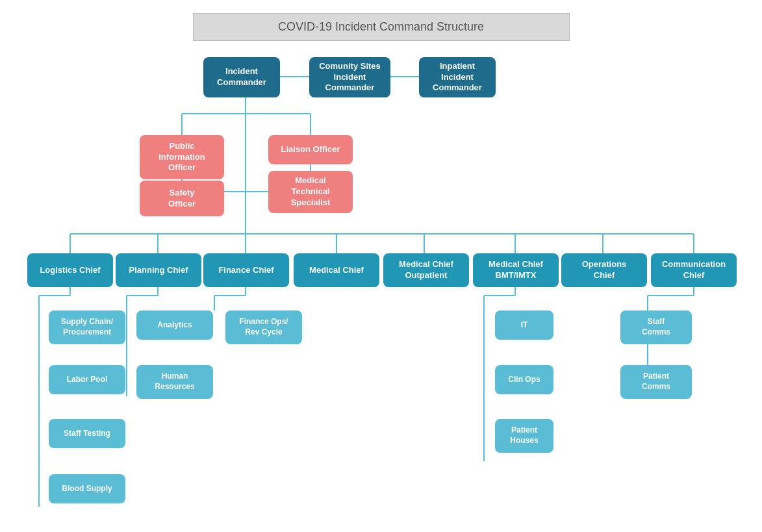 The width and height of the screenshot is (762, 532). I want to click on labor-pool-node: Labor Pool, so click(87, 379).